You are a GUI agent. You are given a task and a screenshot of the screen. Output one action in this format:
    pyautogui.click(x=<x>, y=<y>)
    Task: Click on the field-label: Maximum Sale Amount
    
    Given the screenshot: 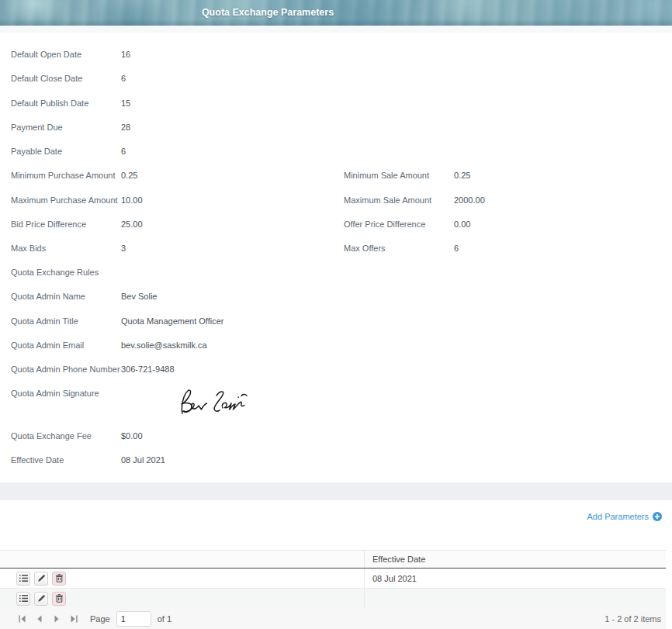 What is the action you would take?
    pyautogui.click(x=398, y=200)
    